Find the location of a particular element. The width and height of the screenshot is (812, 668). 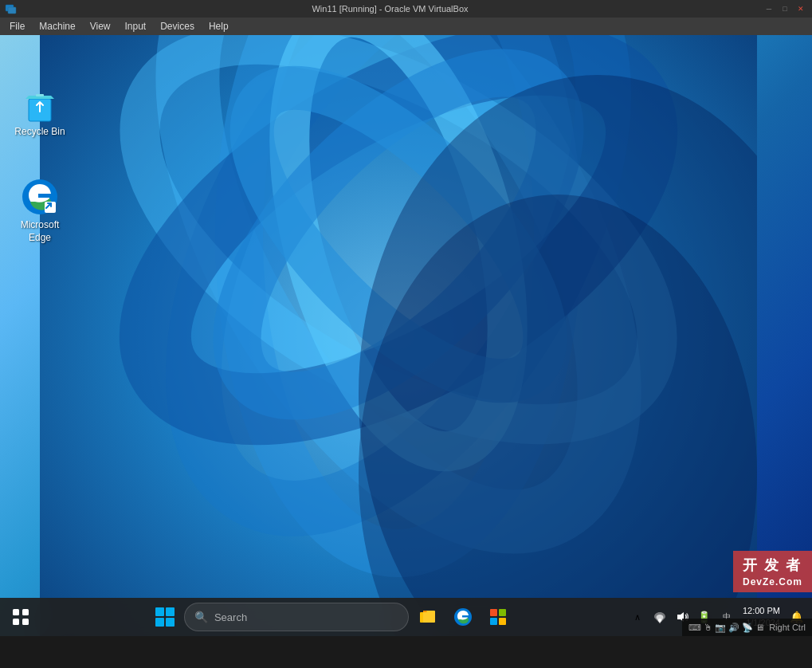

menu-help: Help is located at coordinates (218, 26).